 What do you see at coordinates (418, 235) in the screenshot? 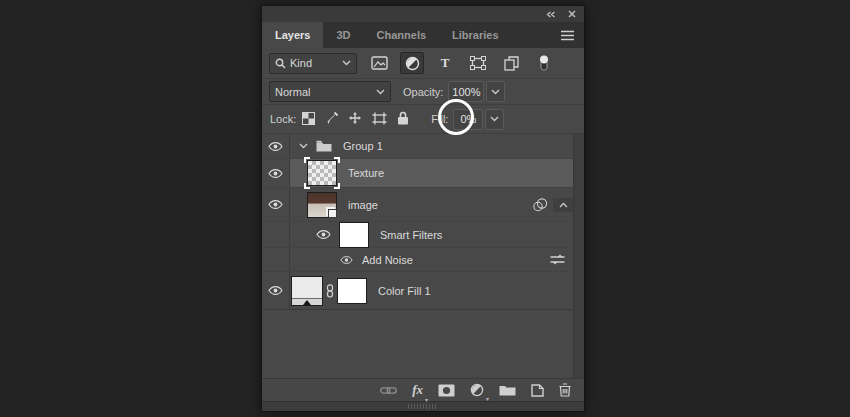
I see `layer-row-smart-filters: Smart Filters` at bounding box center [418, 235].